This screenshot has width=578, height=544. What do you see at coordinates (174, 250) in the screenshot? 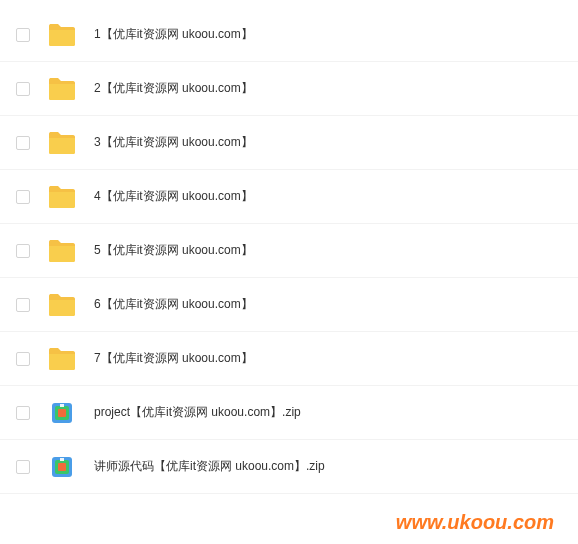
I see `file-name: 5【优库it资源网 ukoou.com】` at bounding box center [174, 250].